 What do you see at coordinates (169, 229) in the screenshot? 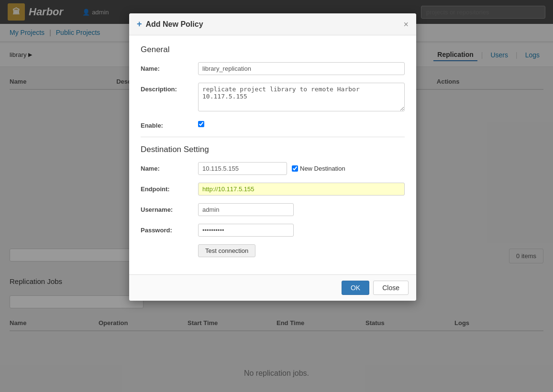
I see `password-label: Password:` at bounding box center [169, 229].